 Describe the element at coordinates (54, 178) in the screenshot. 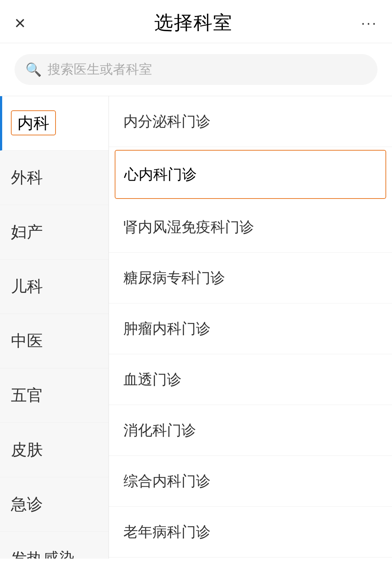

I see `sidebar-item-waike: 外科` at that location.